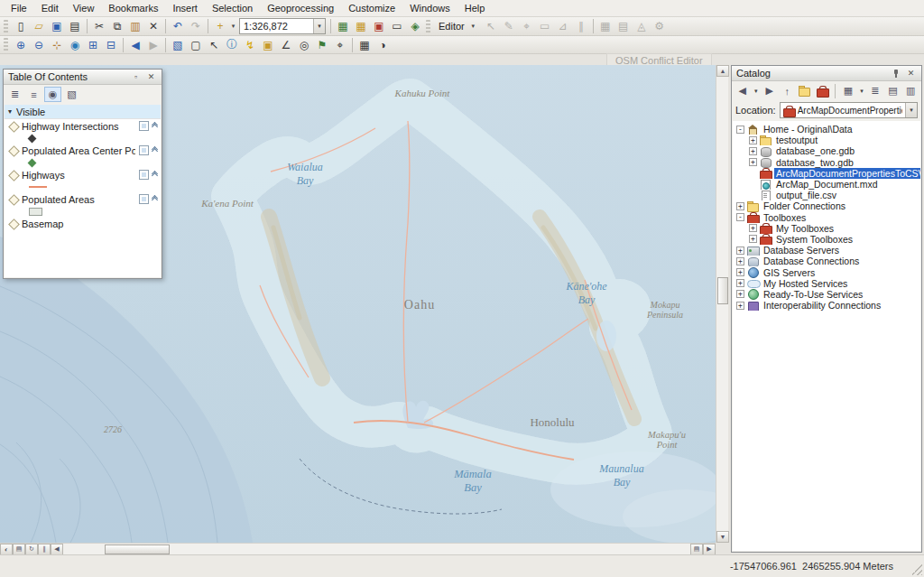 Image resolution: width=924 pixels, height=577 pixels. What do you see at coordinates (185, 8) in the screenshot?
I see `menu-insert: Insert` at bounding box center [185, 8].